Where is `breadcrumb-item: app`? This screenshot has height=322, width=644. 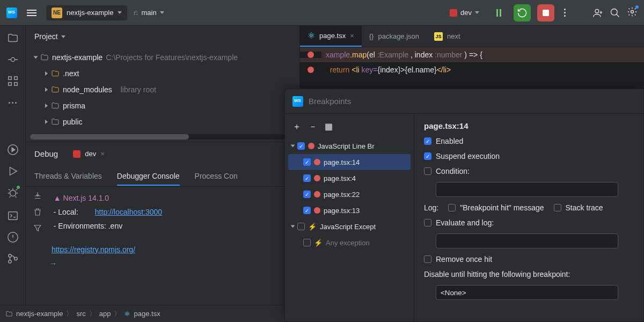
breadcrumb-item: app is located at coordinates (105, 313).